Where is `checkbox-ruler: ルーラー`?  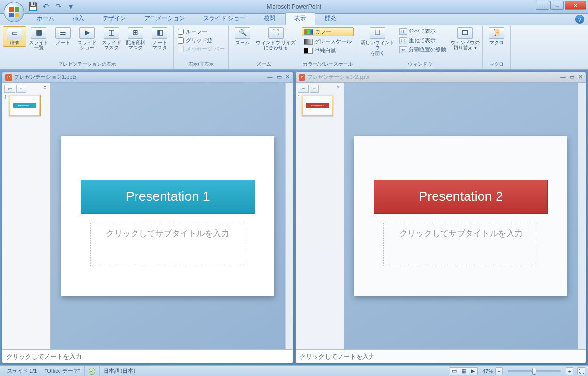 checkbox-ruler: ルーラー is located at coordinates (201, 32).